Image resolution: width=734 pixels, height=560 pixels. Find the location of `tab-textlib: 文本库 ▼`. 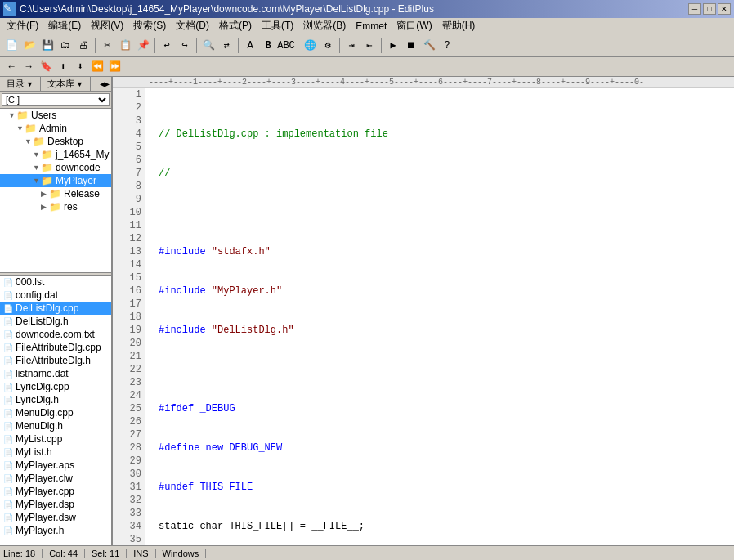

tab-textlib: 文本库 ▼ is located at coordinates (65, 83).